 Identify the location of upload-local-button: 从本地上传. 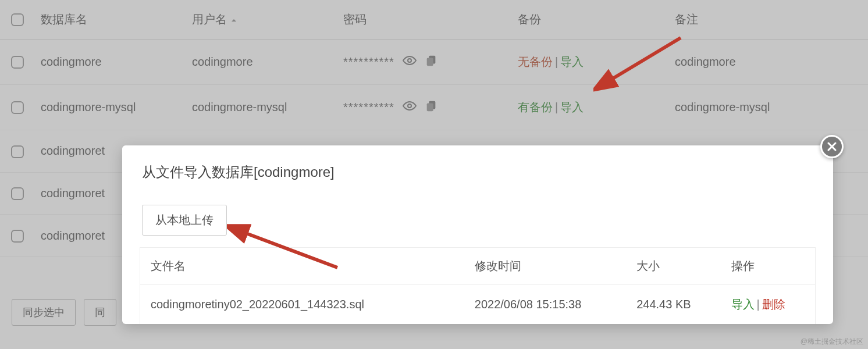
(184, 220).